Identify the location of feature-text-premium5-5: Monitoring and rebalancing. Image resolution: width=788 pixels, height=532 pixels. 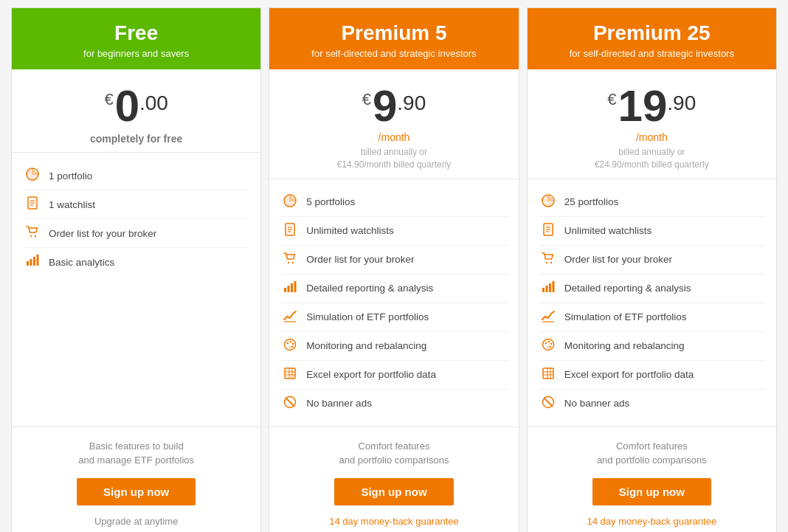
(366, 345).